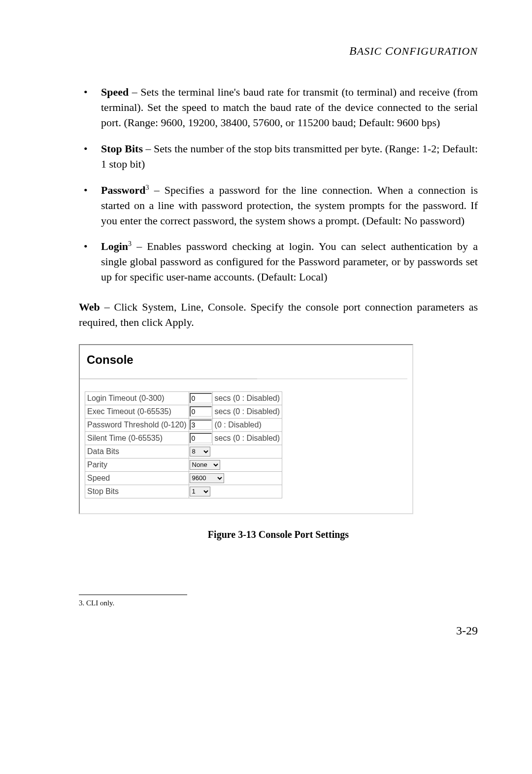 This screenshot has width=532, height=774. Describe the element at coordinates (200, 452) in the screenshot. I see `data-bits-select: 8` at that location.